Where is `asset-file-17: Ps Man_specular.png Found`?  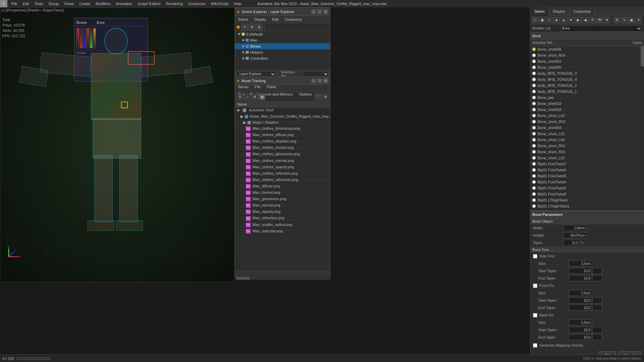 asset-file-17: Ps Man_specular.png Found is located at coordinates (282, 231).